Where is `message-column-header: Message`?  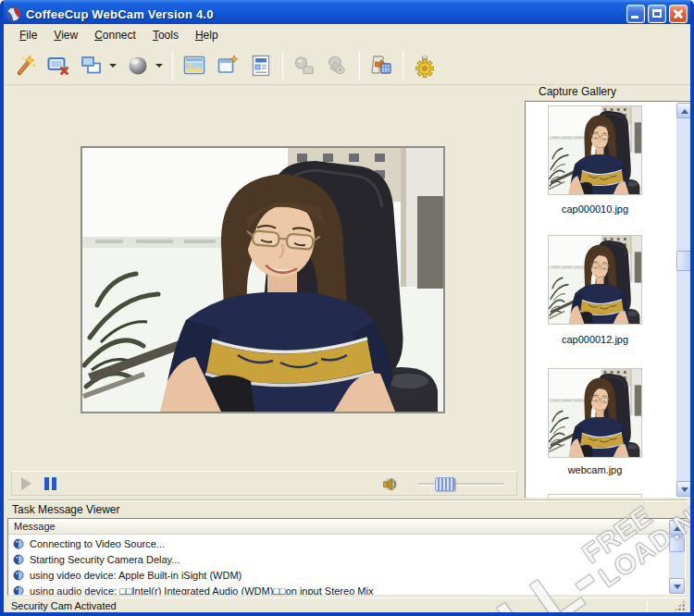
message-column-header: Message is located at coordinates (339, 527).